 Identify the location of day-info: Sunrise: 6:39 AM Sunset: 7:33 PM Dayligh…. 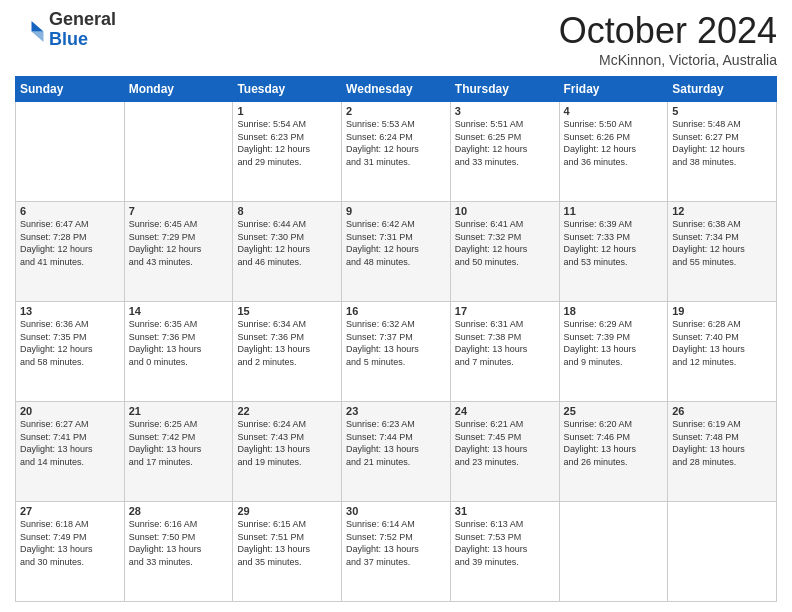
(614, 243).